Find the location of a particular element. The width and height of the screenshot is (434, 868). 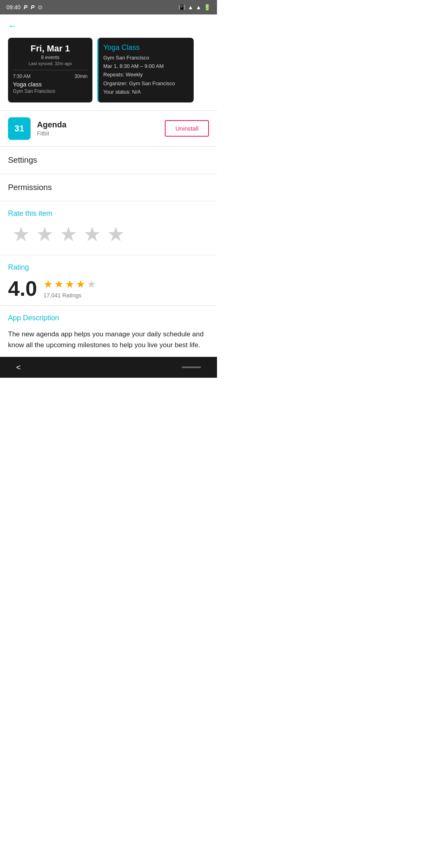

settings-label: Settings is located at coordinates (23, 160).